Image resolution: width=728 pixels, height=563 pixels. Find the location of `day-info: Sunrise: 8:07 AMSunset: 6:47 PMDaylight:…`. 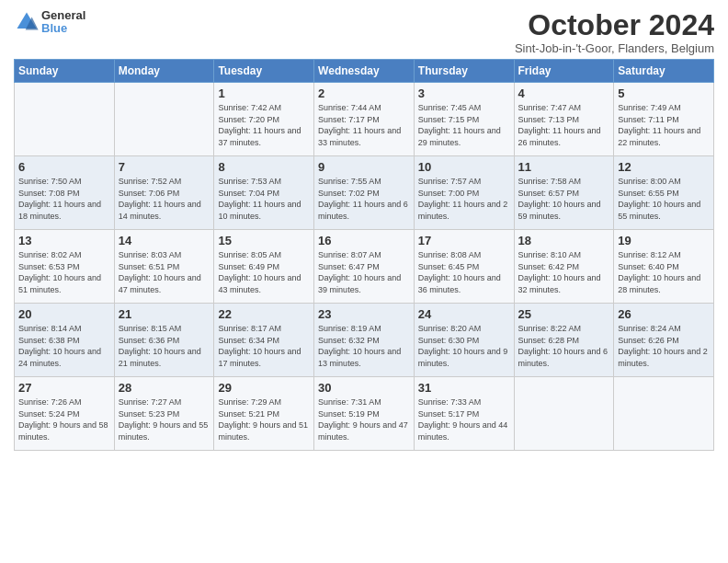

day-info: Sunrise: 8:07 AMSunset: 6:47 PMDaylight:… is located at coordinates (364, 272).